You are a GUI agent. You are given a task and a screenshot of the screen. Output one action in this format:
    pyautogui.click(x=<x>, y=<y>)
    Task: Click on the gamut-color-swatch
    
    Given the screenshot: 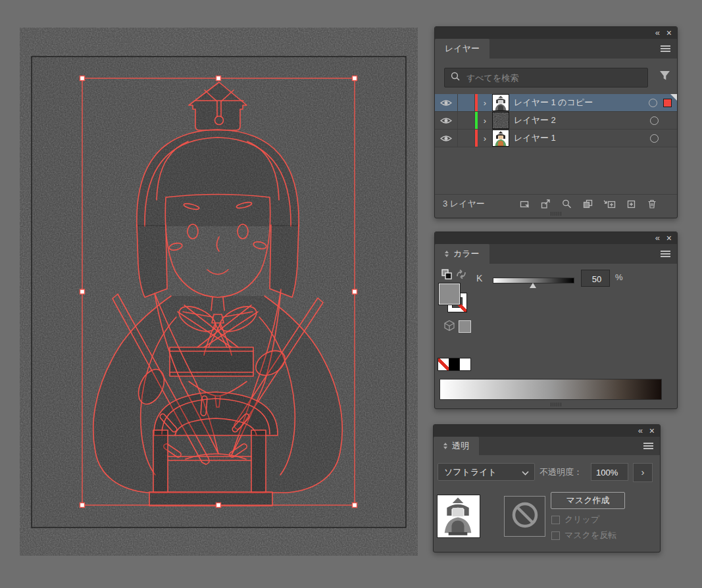 What is the action you would take?
    pyautogui.click(x=464, y=326)
    